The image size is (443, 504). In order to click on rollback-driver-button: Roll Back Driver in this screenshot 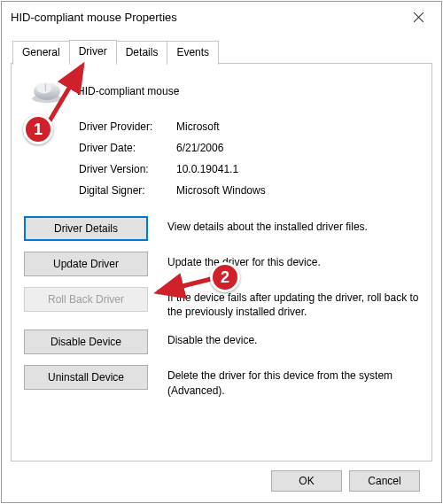, I will do `click(86, 299)`.